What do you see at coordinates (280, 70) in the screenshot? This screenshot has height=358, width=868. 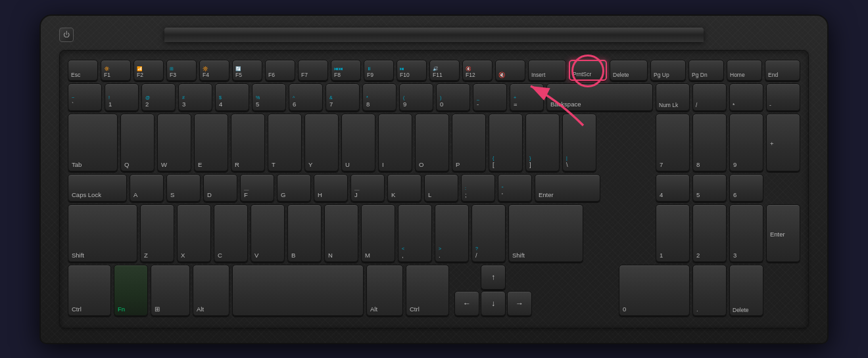 I see `key-f6: F6` at bounding box center [280, 70].